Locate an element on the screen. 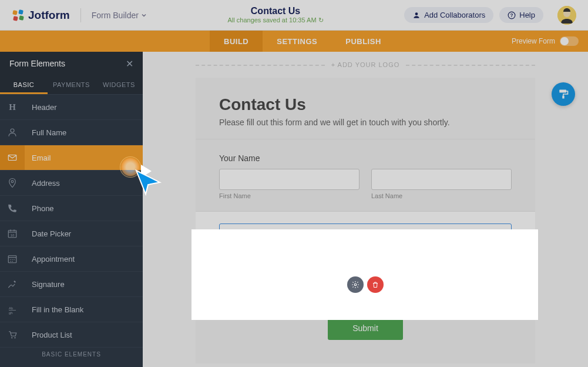  last-name-input is located at coordinates (442, 179).